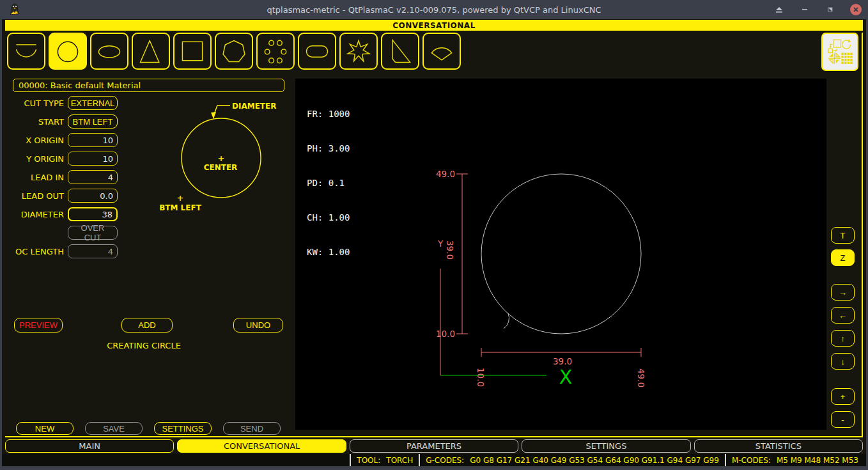  What do you see at coordinates (151, 51) in the screenshot?
I see `triangle-icon` at bounding box center [151, 51].